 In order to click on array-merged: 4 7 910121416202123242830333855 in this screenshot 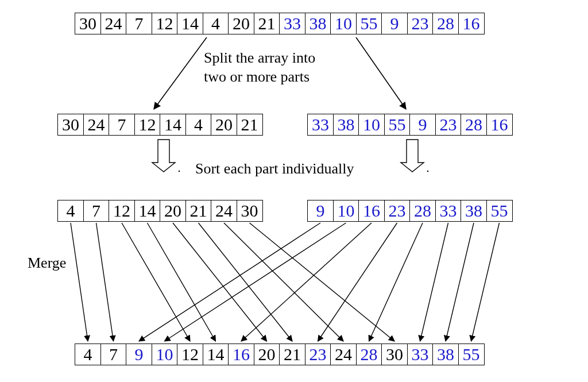, I will do `click(280, 354)`.